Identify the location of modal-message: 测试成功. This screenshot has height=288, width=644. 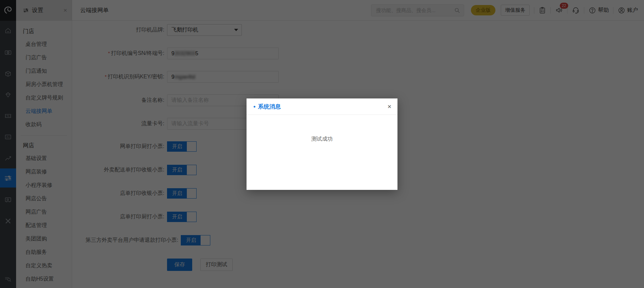
(322, 129).